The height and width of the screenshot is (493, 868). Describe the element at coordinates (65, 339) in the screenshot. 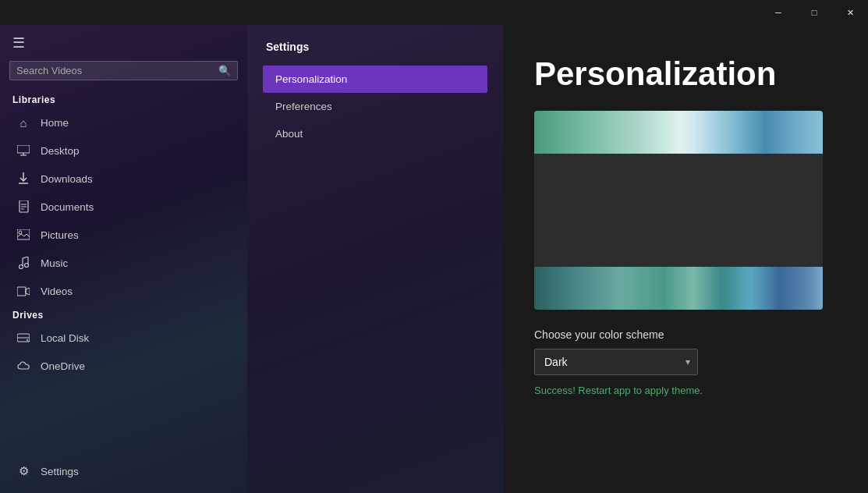

I see `sidebar-item-local-disk-label: Local Disk` at that location.